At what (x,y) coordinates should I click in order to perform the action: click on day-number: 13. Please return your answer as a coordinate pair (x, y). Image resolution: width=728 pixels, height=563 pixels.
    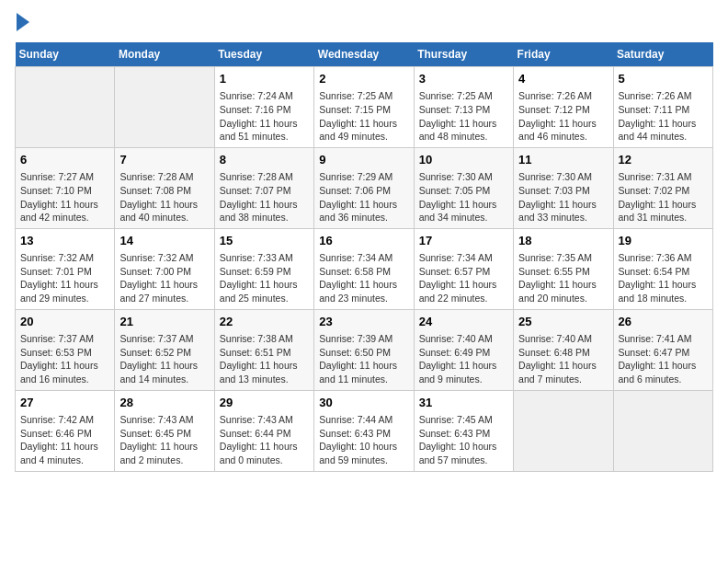
    Looking at the image, I should click on (64, 241).